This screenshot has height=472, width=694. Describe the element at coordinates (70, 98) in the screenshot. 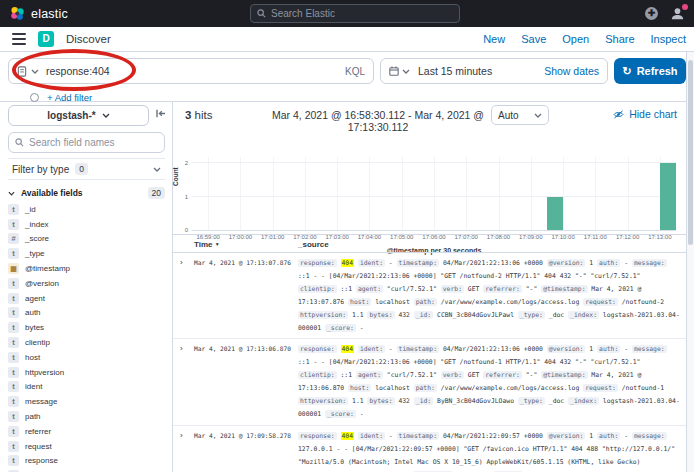

I see `add-filter-link: + Add filter` at that location.